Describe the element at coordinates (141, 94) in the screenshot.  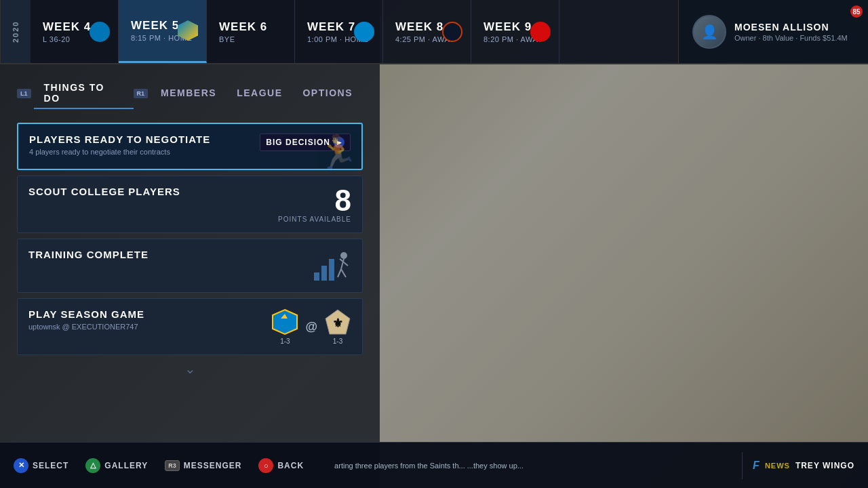
I see `tab-right-indicator: R1` at that location.